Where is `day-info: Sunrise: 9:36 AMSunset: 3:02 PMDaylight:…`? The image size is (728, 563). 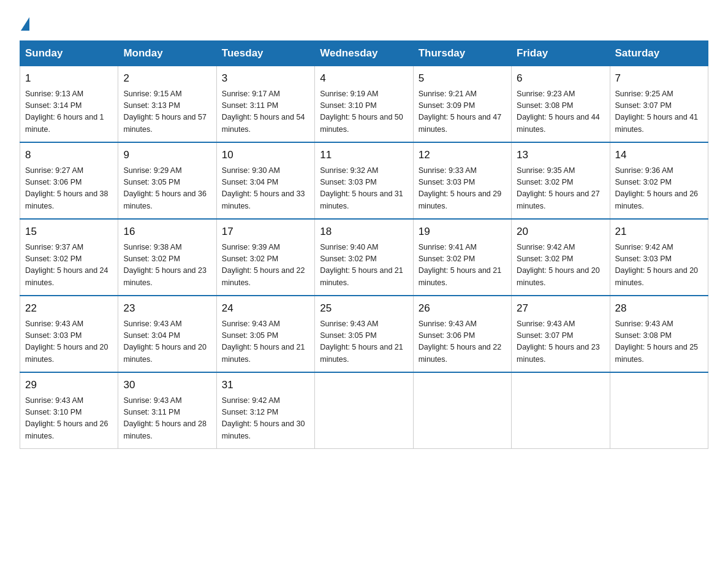
day-info: Sunrise: 9:36 AMSunset: 3:02 PMDaylight:… is located at coordinates (659, 189).